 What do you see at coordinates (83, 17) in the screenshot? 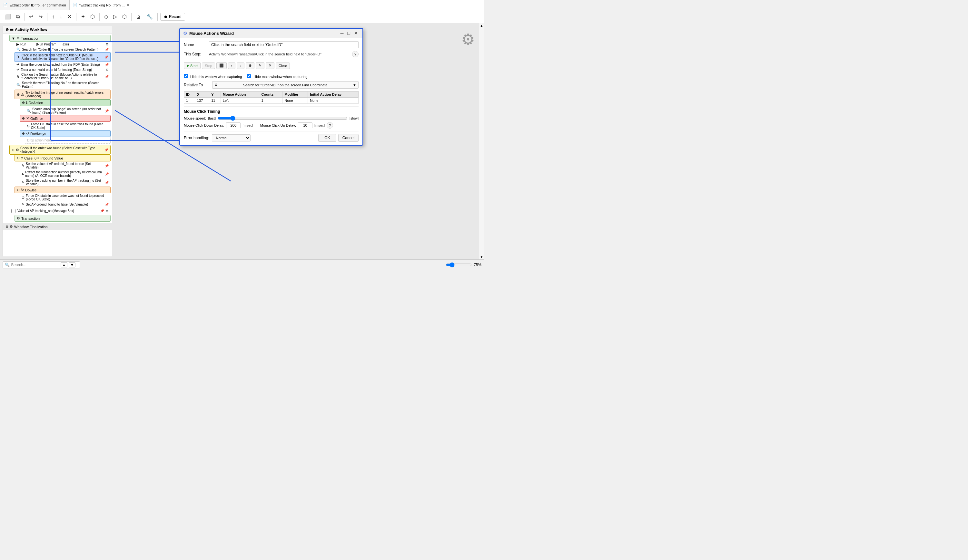
I see `wand-button: ✦` at bounding box center [83, 17].